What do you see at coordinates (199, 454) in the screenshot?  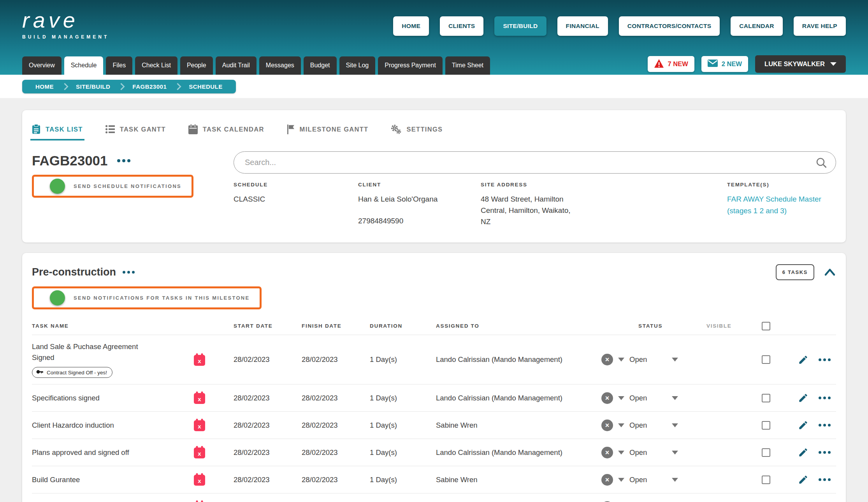 I see `svg-text: x` at bounding box center [199, 454].